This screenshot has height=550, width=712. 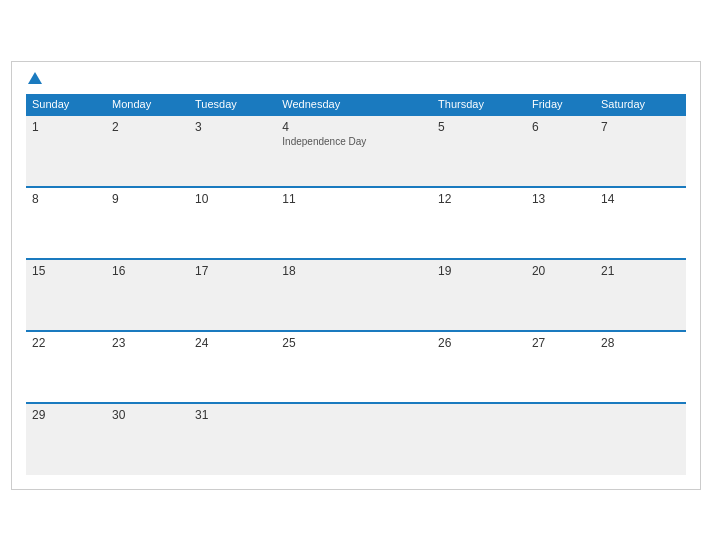 What do you see at coordinates (444, 271) in the screenshot?
I see `day-number: 19` at bounding box center [444, 271].